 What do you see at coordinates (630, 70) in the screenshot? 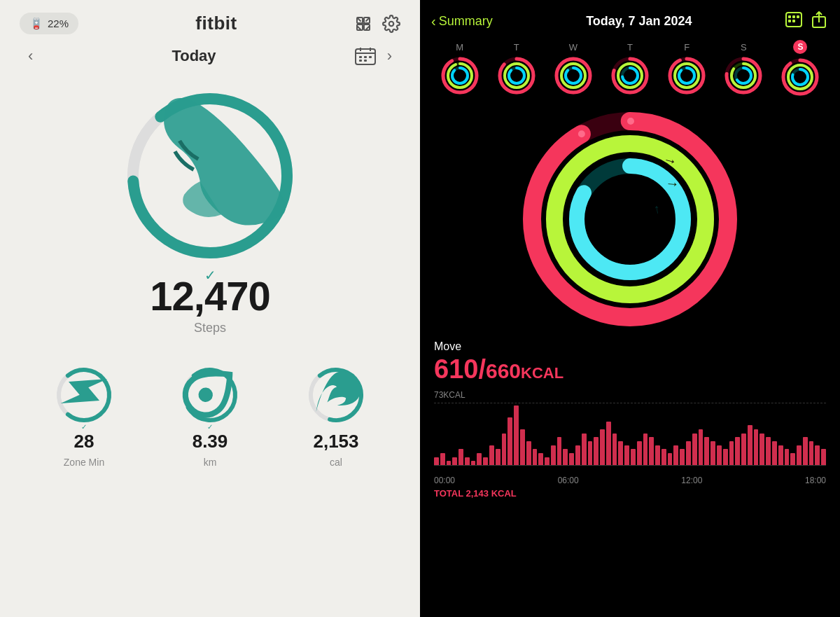
I see `week-row: M T` at bounding box center [630, 70].